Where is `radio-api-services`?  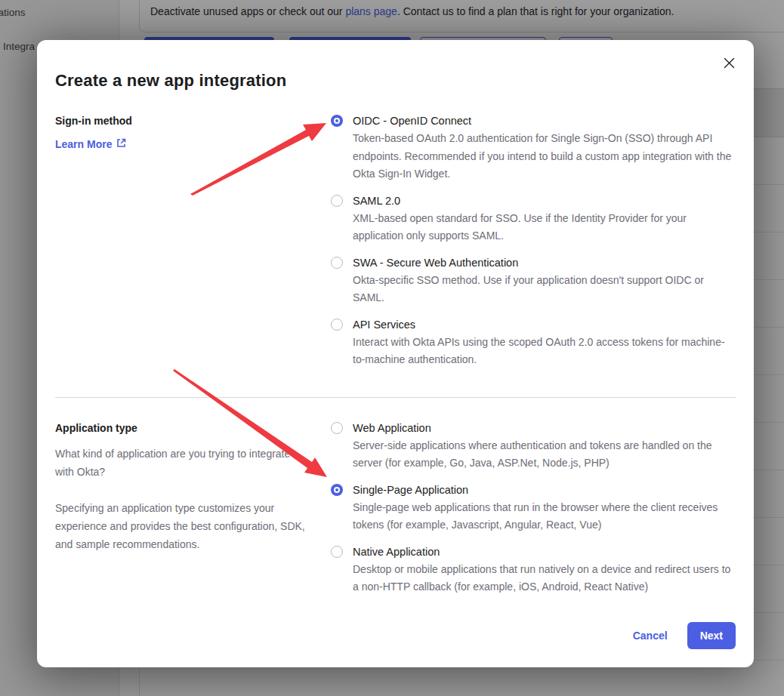 radio-api-services is located at coordinates (337, 325).